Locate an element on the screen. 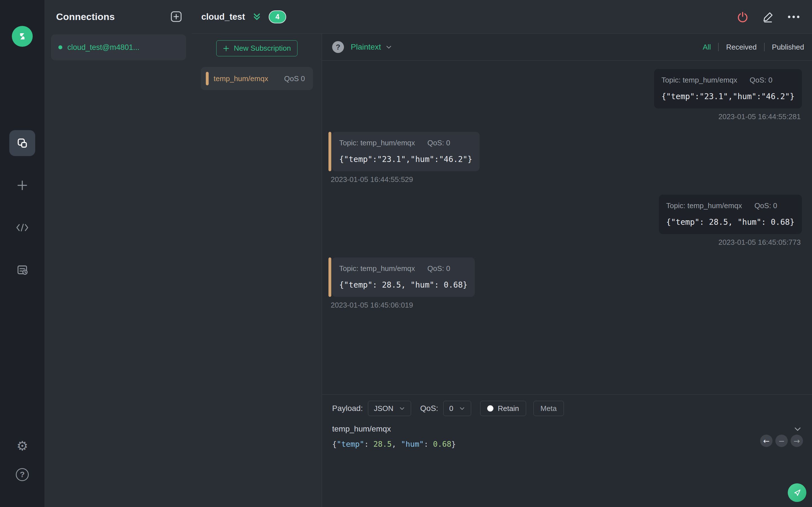 The width and height of the screenshot is (812, 507). payload-type-select: JSON is located at coordinates (390, 408).